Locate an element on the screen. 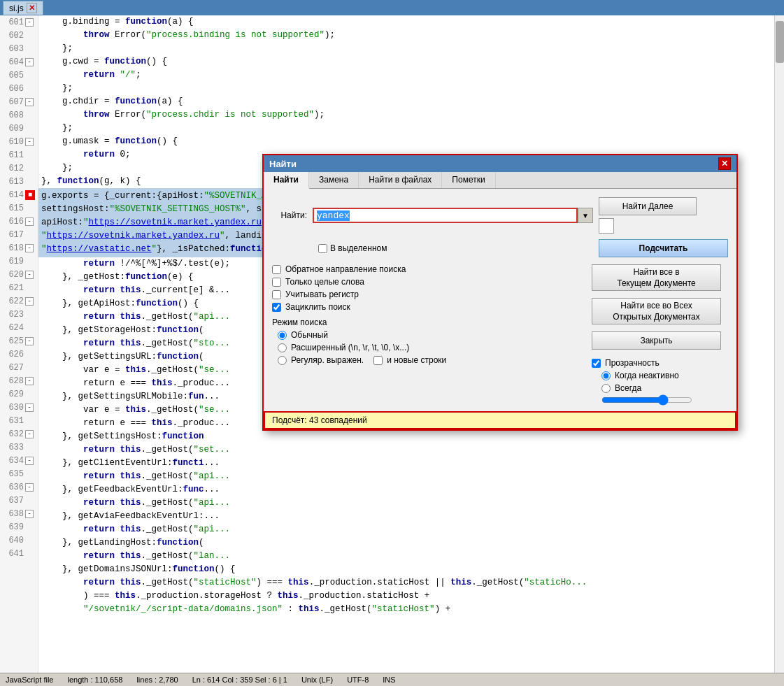  code-line-603: }; is located at coordinates (406, 49).